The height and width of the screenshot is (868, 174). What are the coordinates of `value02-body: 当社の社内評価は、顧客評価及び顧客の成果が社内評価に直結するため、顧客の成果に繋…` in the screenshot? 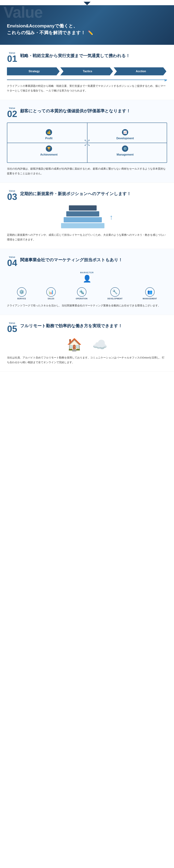 It's located at (87, 171).